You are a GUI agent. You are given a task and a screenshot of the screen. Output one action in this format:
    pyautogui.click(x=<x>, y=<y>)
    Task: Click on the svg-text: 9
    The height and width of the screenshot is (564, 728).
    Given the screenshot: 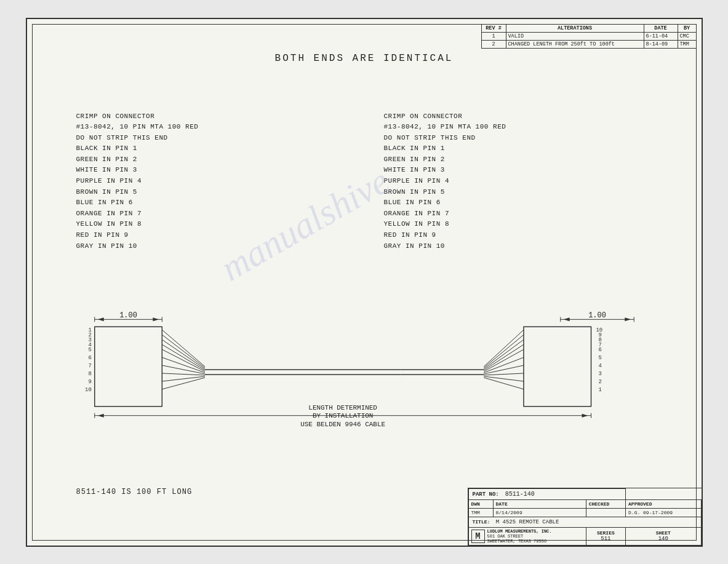 What is the action you would take?
    pyautogui.click(x=90, y=381)
    